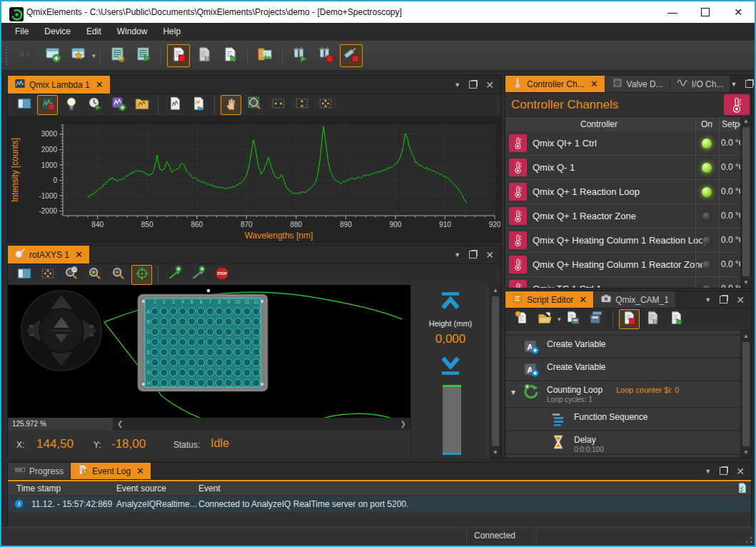  What do you see at coordinates (450, 366) in the screenshot?
I see `lift-down-icon` at bounding box center [450, 366].